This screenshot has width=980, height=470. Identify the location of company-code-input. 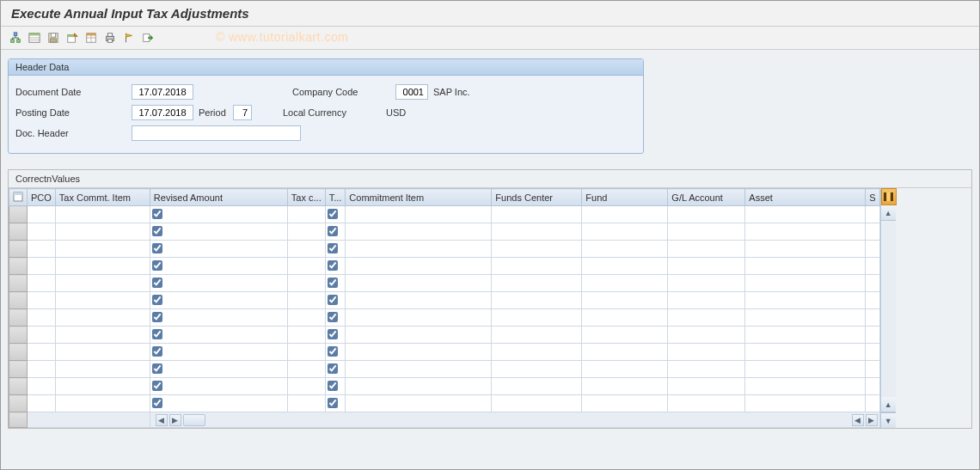
(412, 92).